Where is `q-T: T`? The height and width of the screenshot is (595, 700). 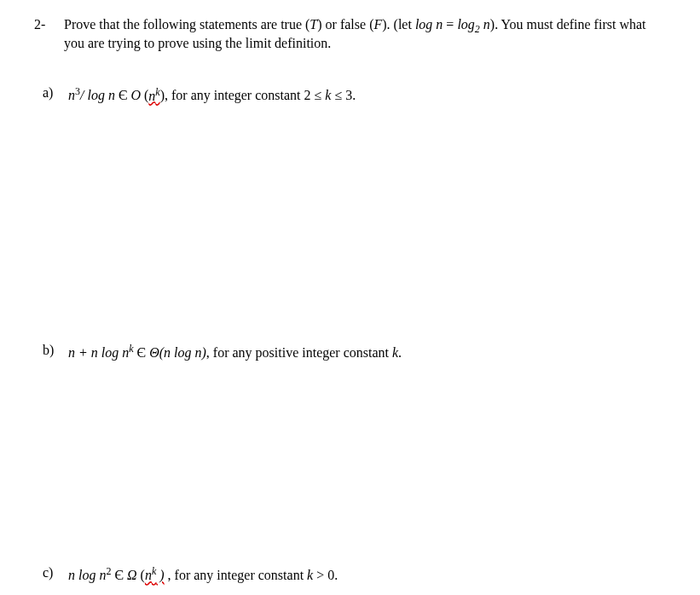 q-T: T is located at coordinates (314, 24).